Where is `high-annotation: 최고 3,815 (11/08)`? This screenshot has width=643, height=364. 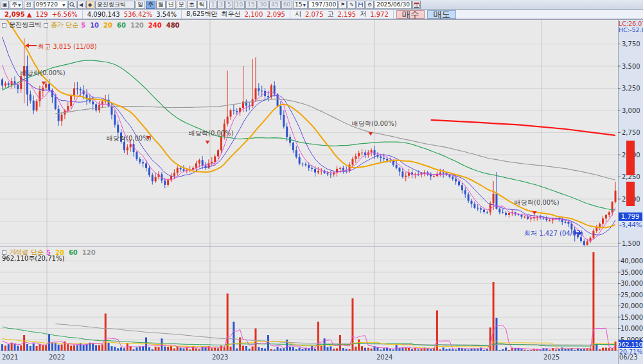
high-annotation: 최고 3,815 (11/08) is located at coordinates (67, 46).